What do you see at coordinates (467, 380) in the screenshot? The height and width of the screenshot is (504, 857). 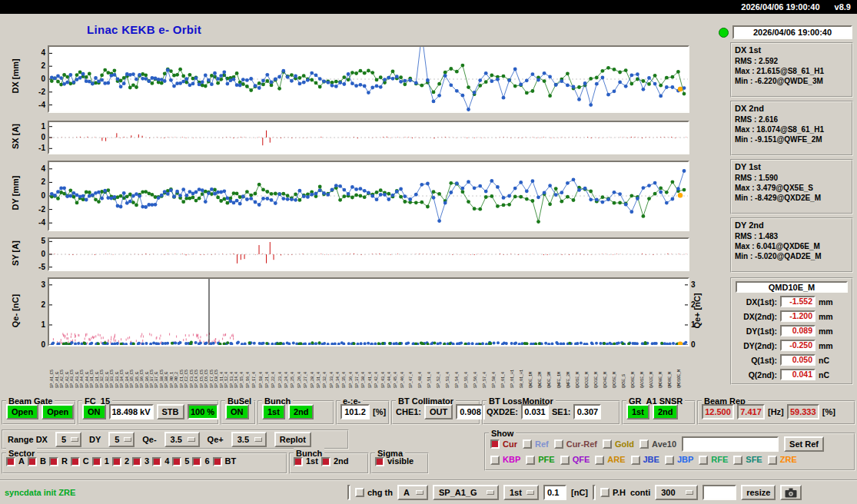 I see `svg-text: SP_55_4` at bounding box center [467, 380].